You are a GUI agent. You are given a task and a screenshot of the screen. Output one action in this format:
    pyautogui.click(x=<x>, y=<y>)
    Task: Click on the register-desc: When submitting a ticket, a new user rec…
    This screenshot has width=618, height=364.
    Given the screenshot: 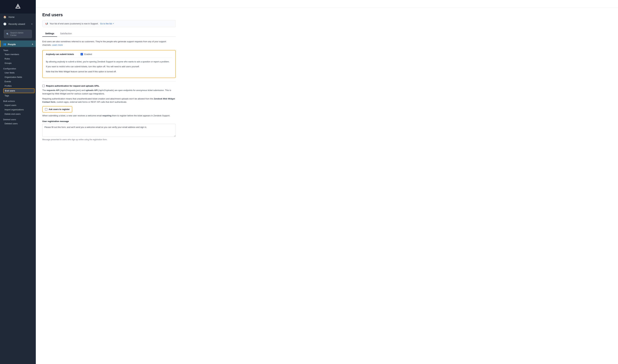 What is the action you would take?
    pyautogui.click(x=109, y=116)
    